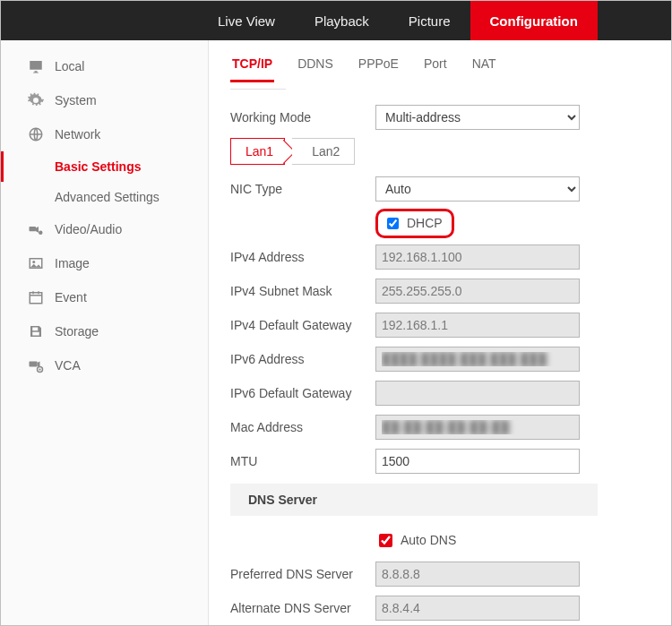  What do you see at coordinates (385, 541) in the screenshot?
I see `auto-dns-checkbox` at bounding box center [385, 541].